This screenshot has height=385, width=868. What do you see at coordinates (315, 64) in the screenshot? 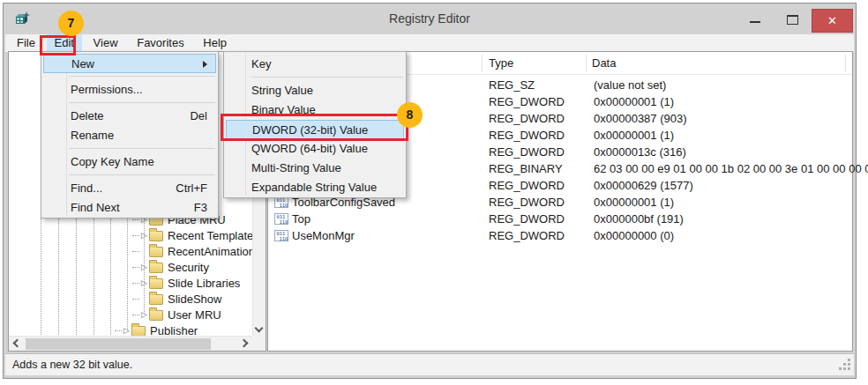
I see `submenu-item-key: Key` at bounding box center [315, 64].